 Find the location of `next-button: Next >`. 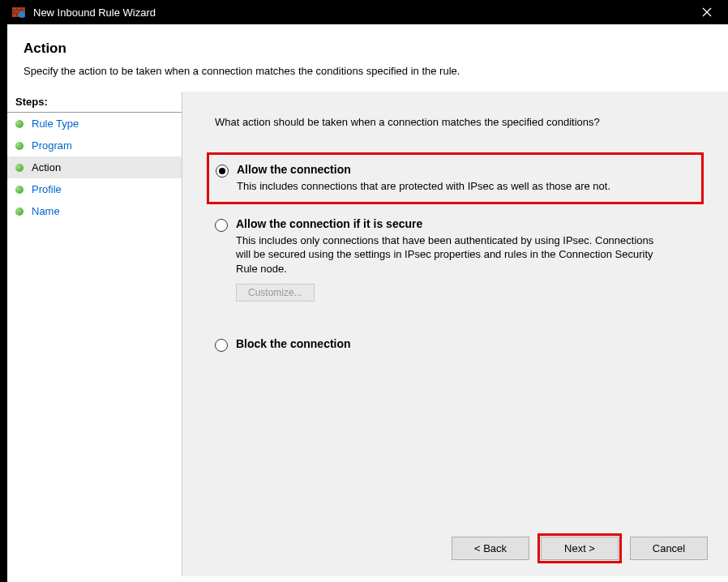

next-button: Next > is located at coordinates (580, 548).